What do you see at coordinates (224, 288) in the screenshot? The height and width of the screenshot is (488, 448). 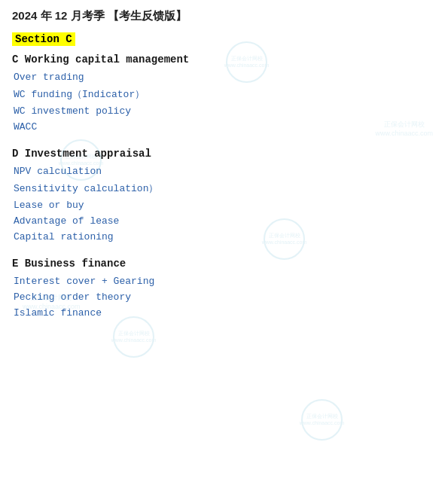 I see `section-e-block: E Business finance Interest cover + Gear…` at bounding box center [224, 288].